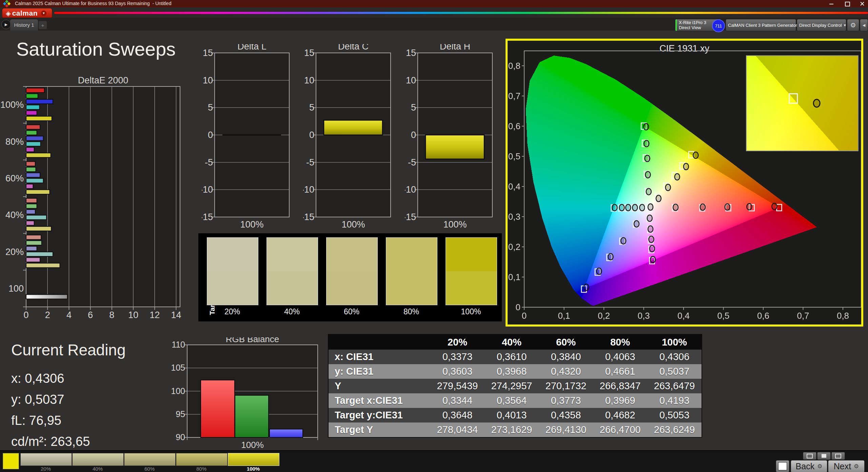  Describe the element at coordinates (98, 459) in the screenshot. I see `pattern-swatch-40%` at that location.